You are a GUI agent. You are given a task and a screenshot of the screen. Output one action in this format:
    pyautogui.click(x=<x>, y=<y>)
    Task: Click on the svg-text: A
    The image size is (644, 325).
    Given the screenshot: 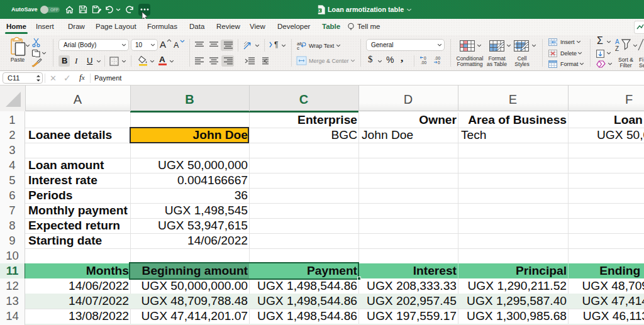 What is the action you would take?
    pyautogui.click(x=618, y=41)
    